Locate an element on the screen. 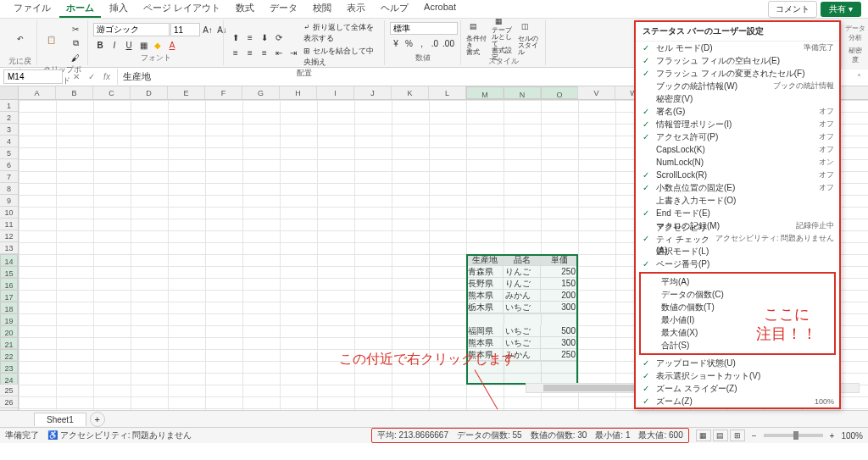 The height and width of the screenshot is (460, 868). context-menu-item: ✓フラッシュ フィルの空白セル(E) is located at coordinates (737, 61).